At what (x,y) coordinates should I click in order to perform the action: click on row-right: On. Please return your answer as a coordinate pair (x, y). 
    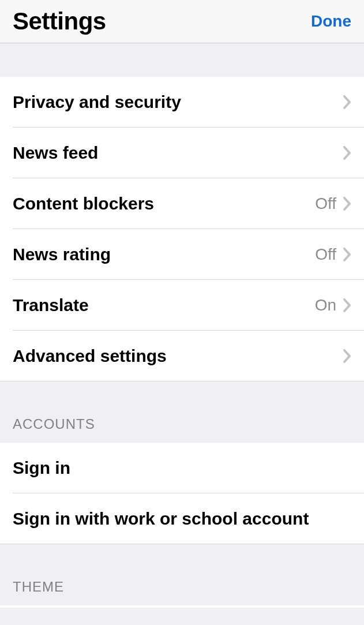
    Looking at the image, I should click on (333, 305).